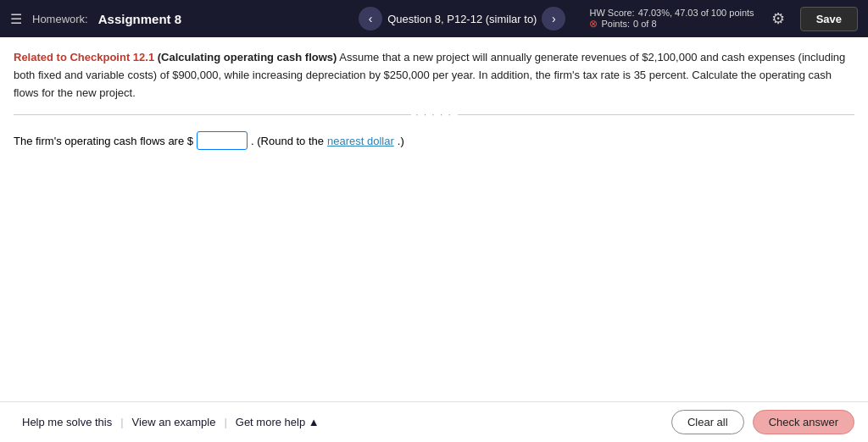  I want to click on answer-row: The firm's operating cash flows are $ . …, so click(434, 141).